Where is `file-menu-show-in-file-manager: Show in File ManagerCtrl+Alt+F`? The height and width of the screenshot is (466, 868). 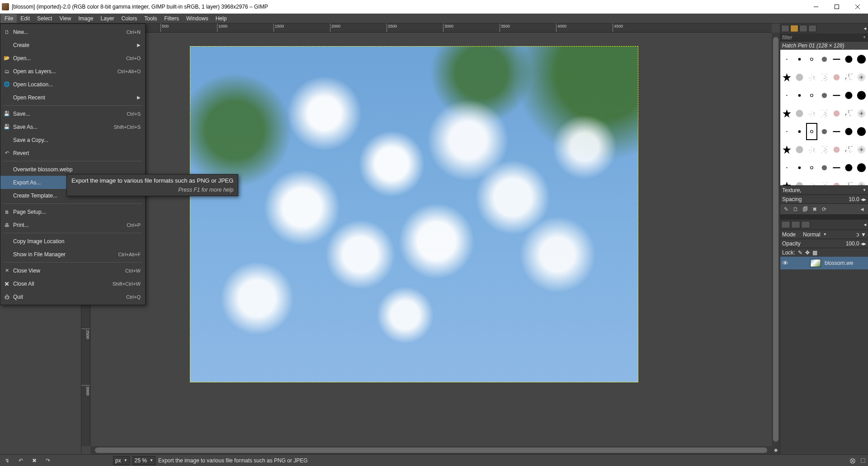
file-menu-show-in-file-manager: Show in File ManagerCtrl+Alt+F is located at coordinates (73, 254).